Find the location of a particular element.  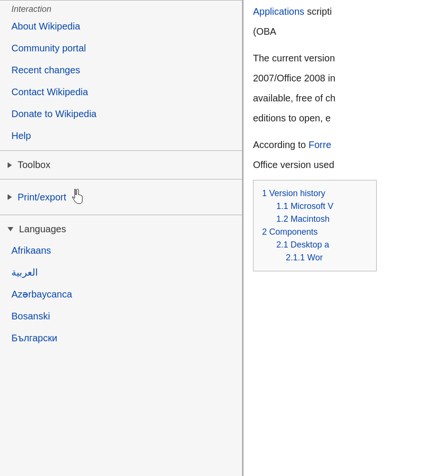

help-link: Help is located at coordinates (121, 136).